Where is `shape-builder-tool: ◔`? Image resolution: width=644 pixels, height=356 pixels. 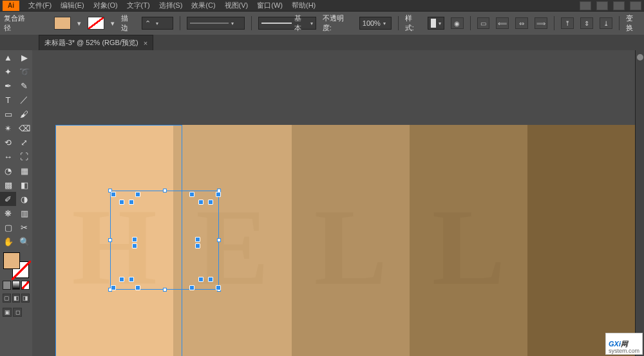
shape-builder-tool: ◔ is located at coordinates (8, 171).